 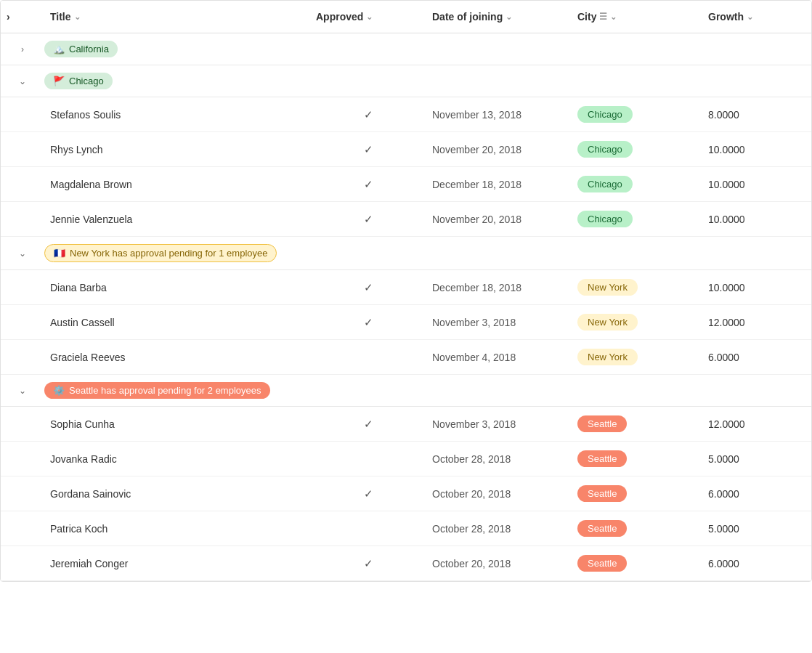 What do you see at coordinates (428, 81) in the screenshot?
I see `chicago-label: 🚩 Chicago` at bounding box center [428, 81].